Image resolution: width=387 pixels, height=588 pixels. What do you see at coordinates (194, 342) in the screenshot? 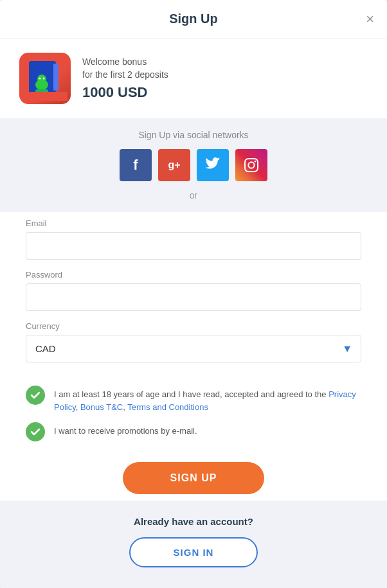
I see `currency-group: Currency CAD USD EUR GBP ▼` at bounding box center [194, 342].